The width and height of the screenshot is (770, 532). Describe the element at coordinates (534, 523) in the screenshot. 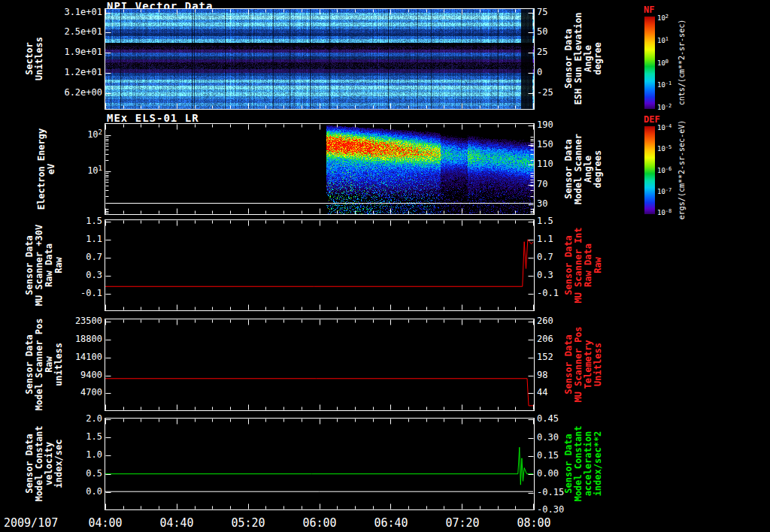

I see `x-axis-tick-label: 08:00` at that location.